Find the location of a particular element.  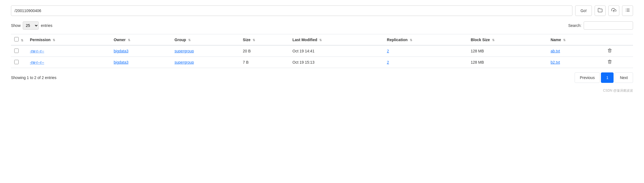

upload-button is located at coordinates (614, 11).